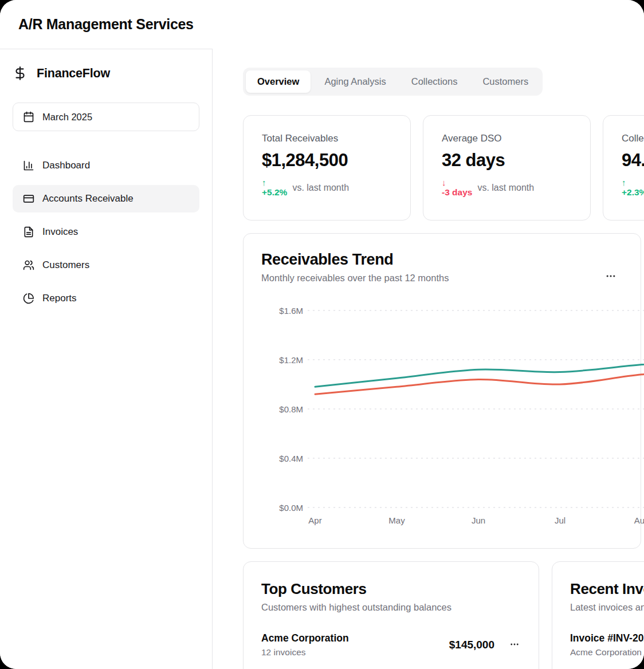 The height and width of the screenshot is (669, 644). Describe the element at coordinates (106, 166) in the screenshot. I see `sidebar-item-dashboard: Dashboard` at that location.